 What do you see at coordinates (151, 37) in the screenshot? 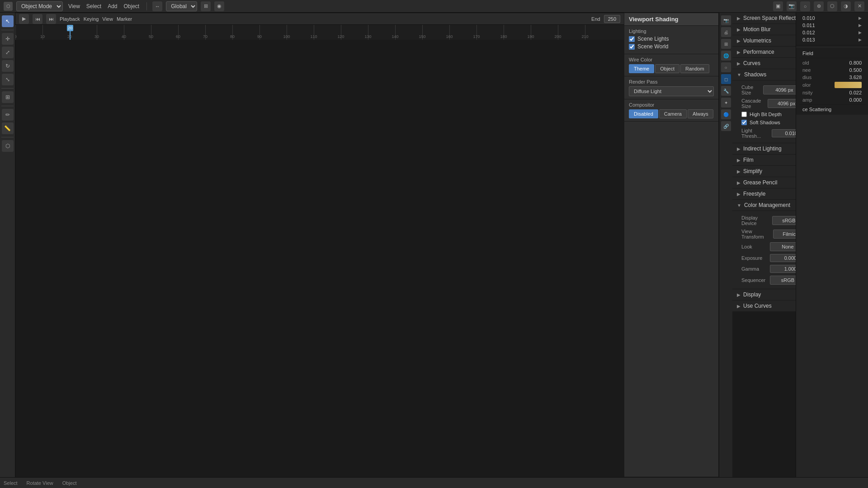
I see `tick-label-50: 50` at bounding box center [151, 37].